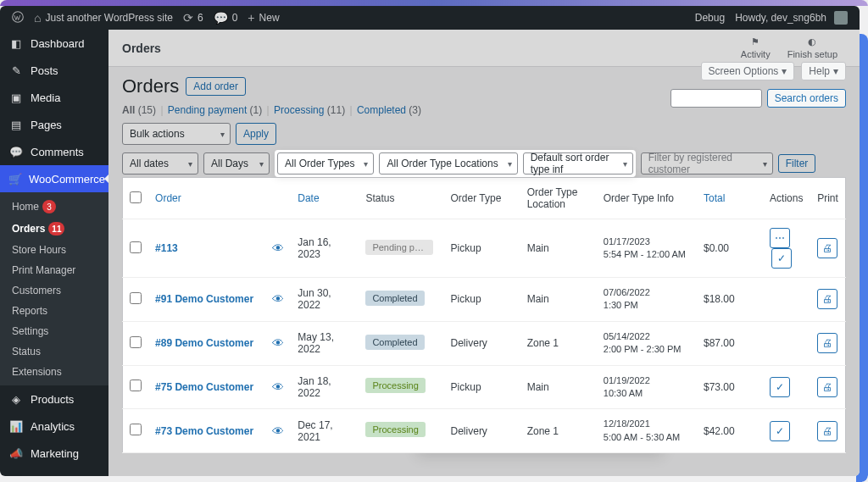 This screenshot has height=482, width=868. I want to click on filter-order-types-select: All Order Types, so click(326, 163).